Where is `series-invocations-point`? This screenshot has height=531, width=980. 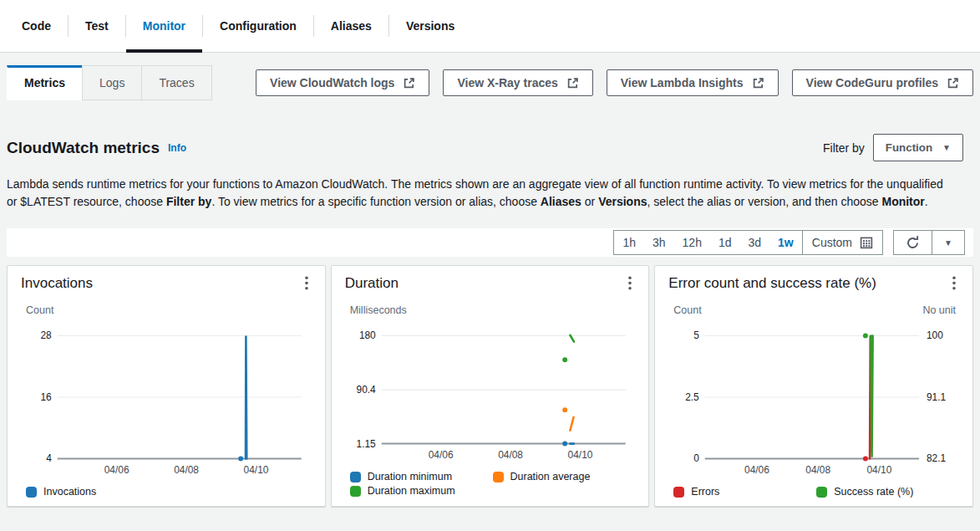 series-invocations-point is located at coordinates (241, 459).